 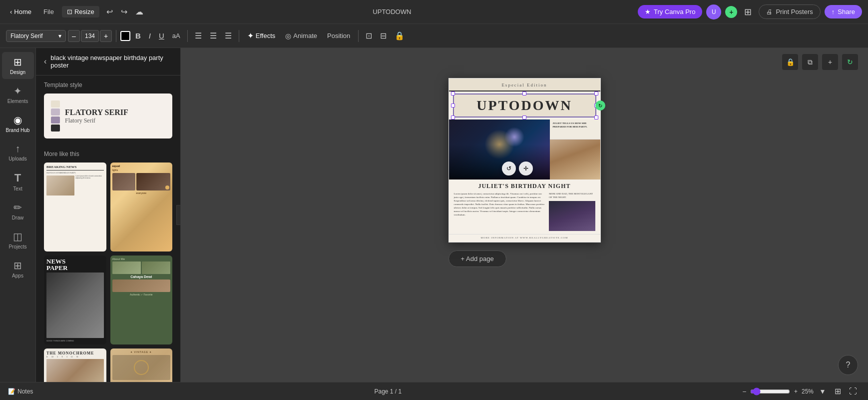 What do you see at coordinates (142, 170) in the screenshot?
I see `thumb-2-label2: lights` at bounding box center [142, 170].